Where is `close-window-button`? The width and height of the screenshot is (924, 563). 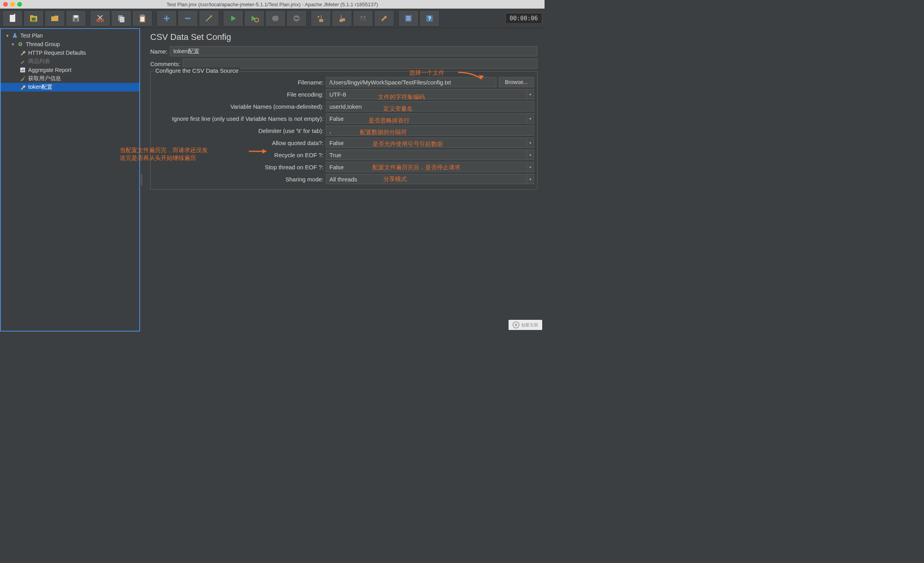 close-window-button is located at coordinates (5, 4).